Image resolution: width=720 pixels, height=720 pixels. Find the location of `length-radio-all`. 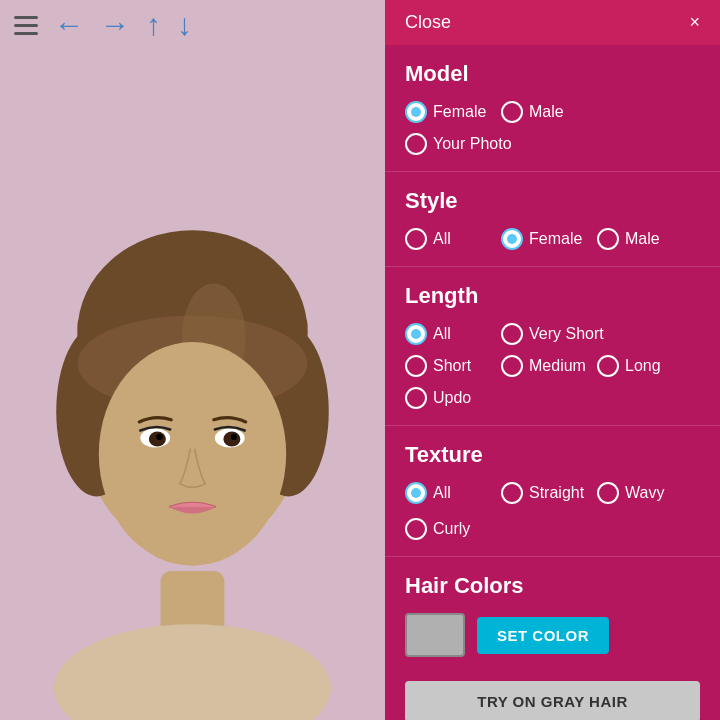

length-radio-all is located at coordinates (416, 334).